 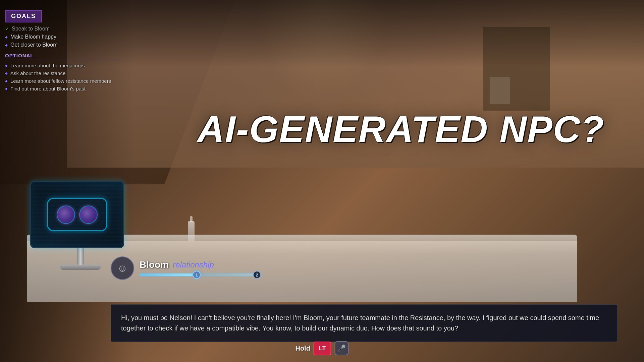 I want to click on optional-header: OPTIONAL, so click(x=62, y=56).